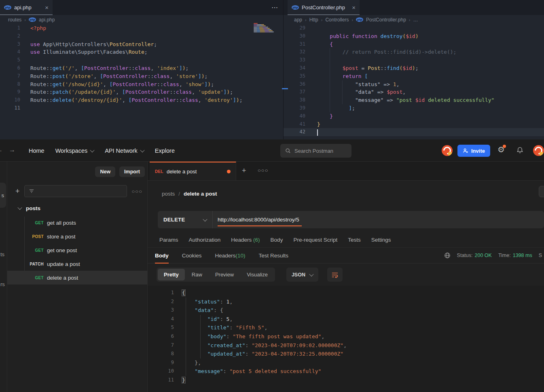 This screenshot has width=544, height=392. I want to click on rail-item-fragment: rs, so click(2, 285).